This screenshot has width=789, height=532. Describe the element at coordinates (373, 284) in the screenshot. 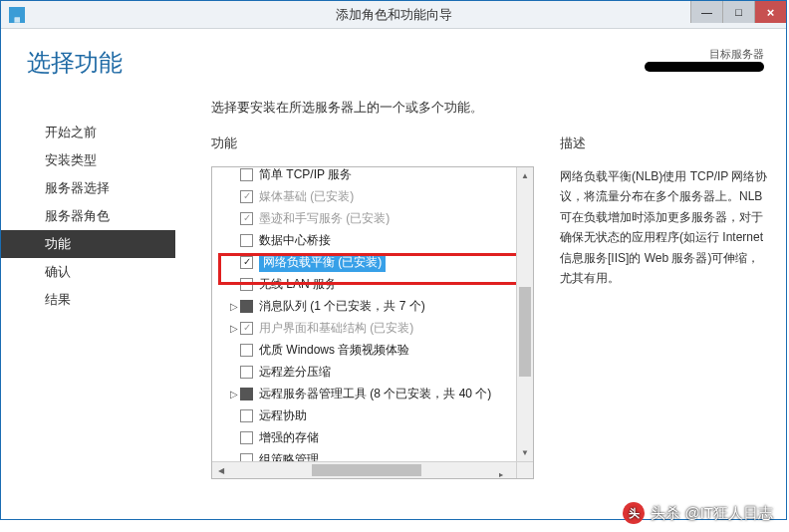

I see `feature-row: 无线 LAN 服务` at that location.